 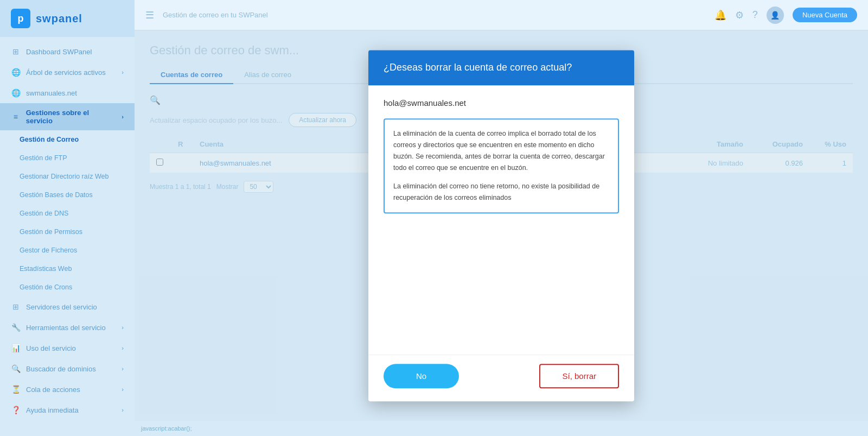 What do you see at coordinates (43, 158) in the screenshot?
I see `sidebar-label-gestion-ftp: Gestión de FTP` at bounding box center [43, 158].